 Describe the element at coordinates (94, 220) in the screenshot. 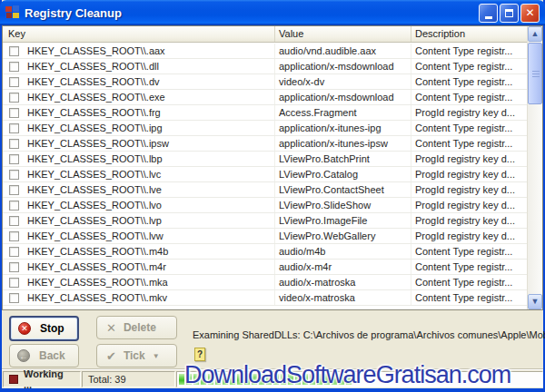

I see `key-cell: HKEY_CLASSES_ROOT\\.lvp` at that location.